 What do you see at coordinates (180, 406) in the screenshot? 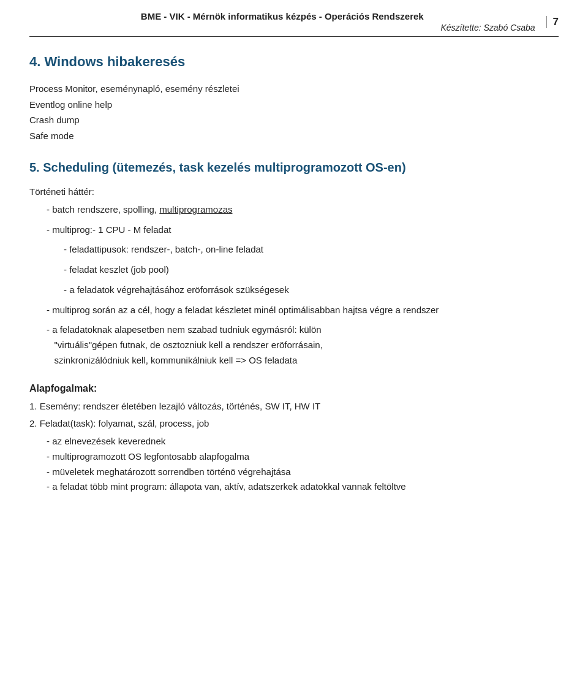
I see `item1-text: Esemény: rendszer életében lezajló válto…` at bounding box center [180, 406].